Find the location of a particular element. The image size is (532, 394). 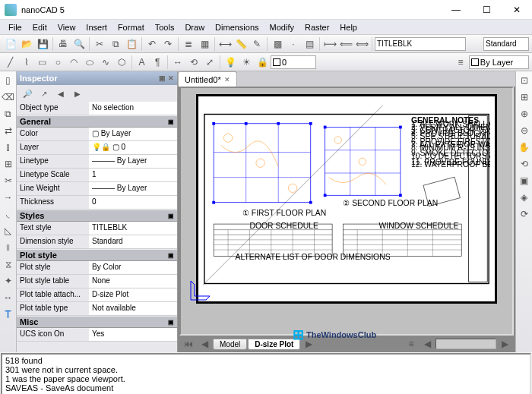

prop-val: None is located at coordinates (133, 281).